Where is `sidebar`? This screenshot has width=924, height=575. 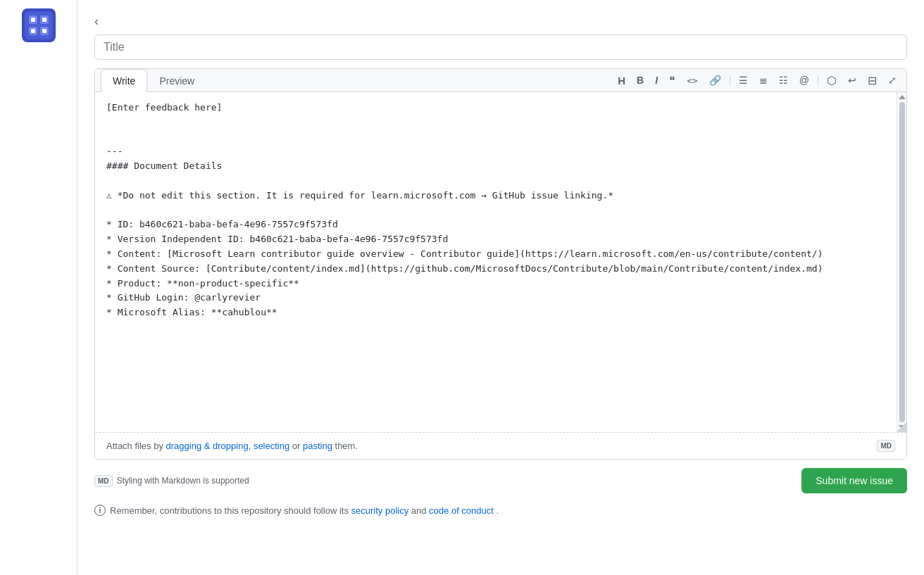
sidebar is located at coordinates (39, 287).